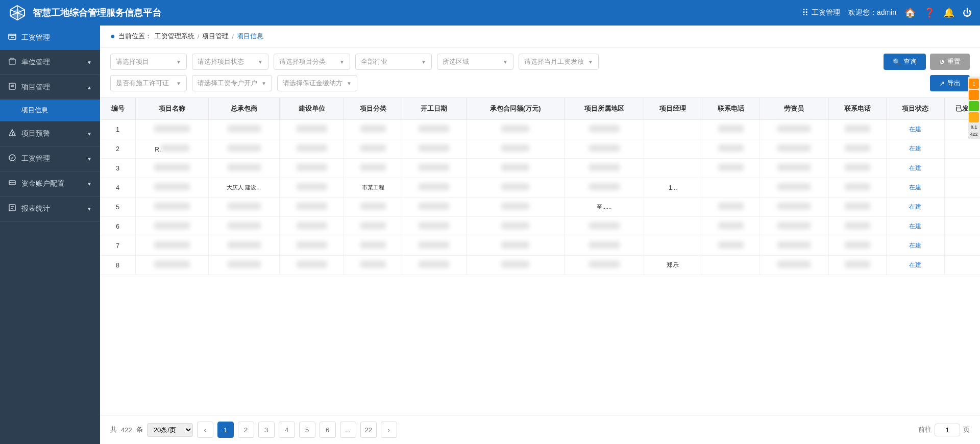 Image resolution: width=980 pixels, height=444 pixels. Describe the element at coordinates (264, 84) in the screenshot. I see `chevron-down-icon-8: ▼` at that location.